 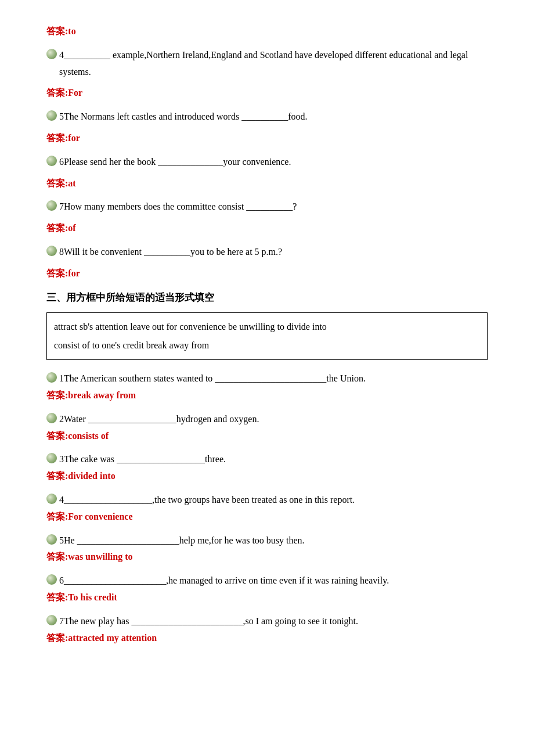 I want to click on question-4-text: 4__________ example,Northern Ireland,Eng…, so click(x=273, y=64).